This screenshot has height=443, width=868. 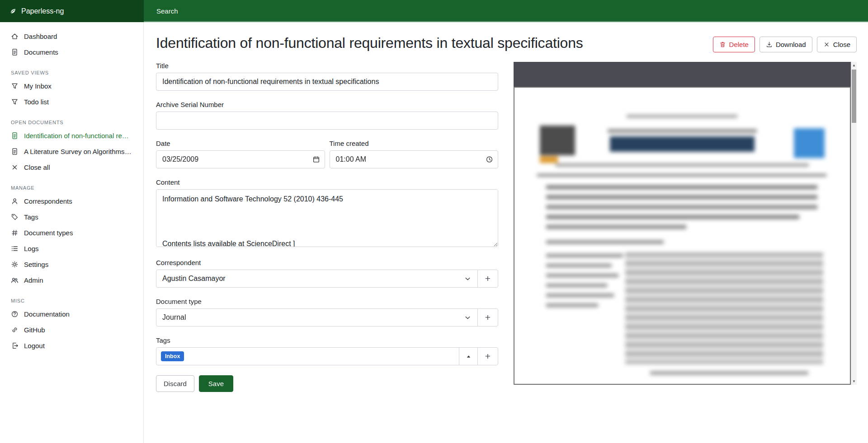 What do you see at coordinates (71, 167) in the screenshot?
I see `sidebar-item-close-all: Close all` at bounding box center [71, 167].